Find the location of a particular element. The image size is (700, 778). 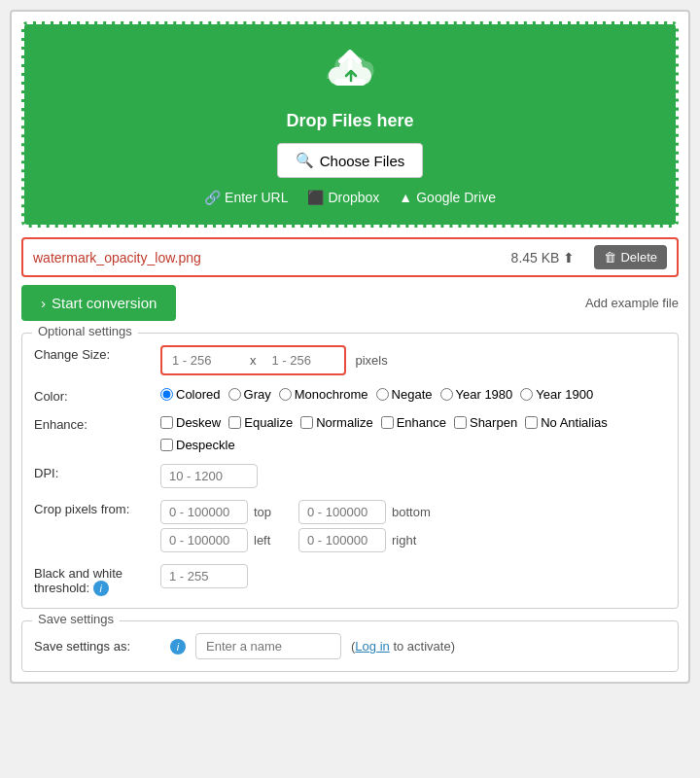

dpi-content is located at coordinates (413, 477).